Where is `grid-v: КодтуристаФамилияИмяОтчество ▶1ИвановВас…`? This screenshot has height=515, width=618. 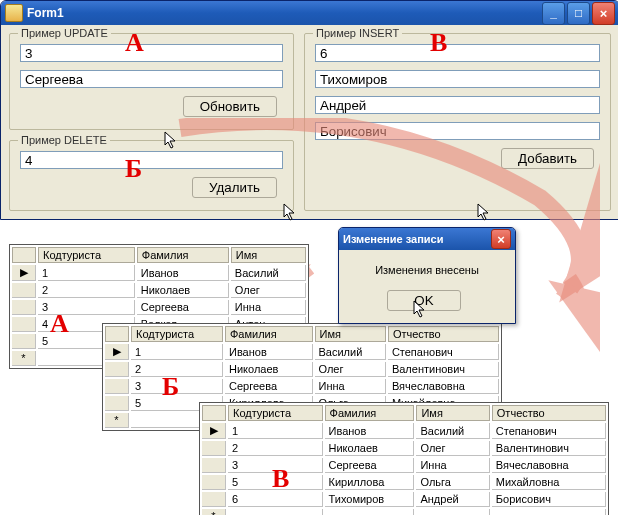
grid-v: КодтуристаФамилияИмяОтчество ▶1ИвановВас… is located at coordinates (404, 458).